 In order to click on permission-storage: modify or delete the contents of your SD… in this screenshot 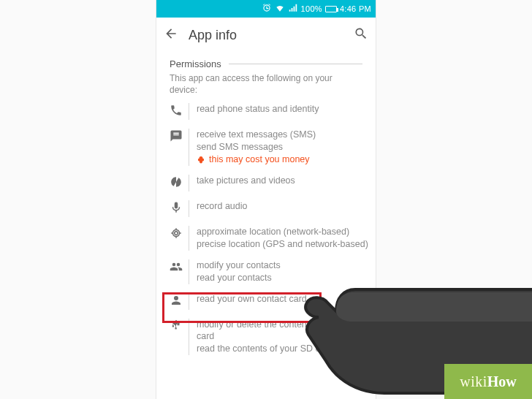, I will do `click(266, 338)`.